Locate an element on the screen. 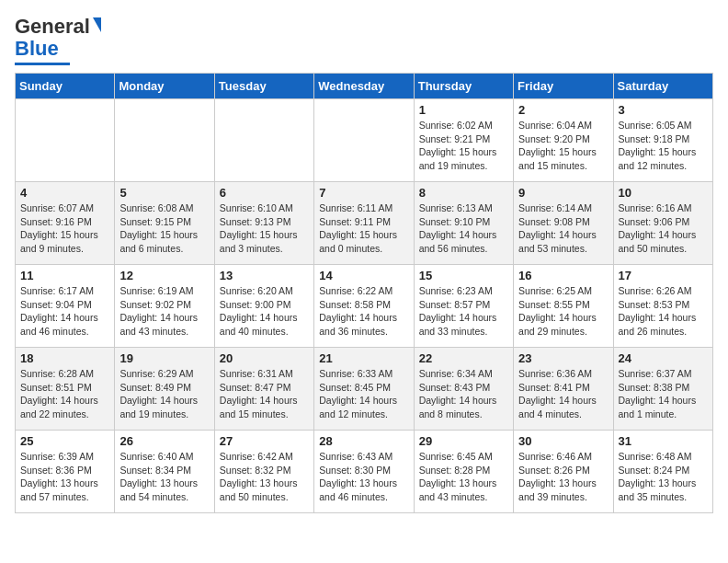 This screenshot has height=563, width=728. day-number: 23 is located at coordinates (563, 359).